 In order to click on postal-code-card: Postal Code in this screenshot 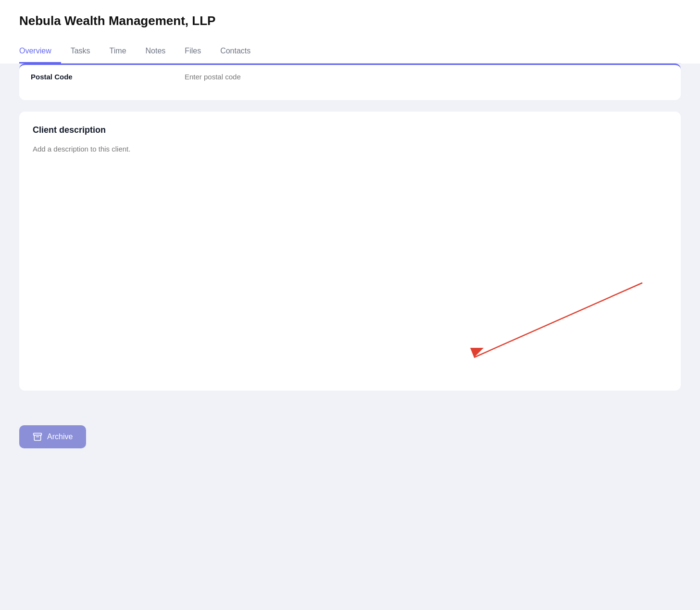, I will do `click(350, 82)`.